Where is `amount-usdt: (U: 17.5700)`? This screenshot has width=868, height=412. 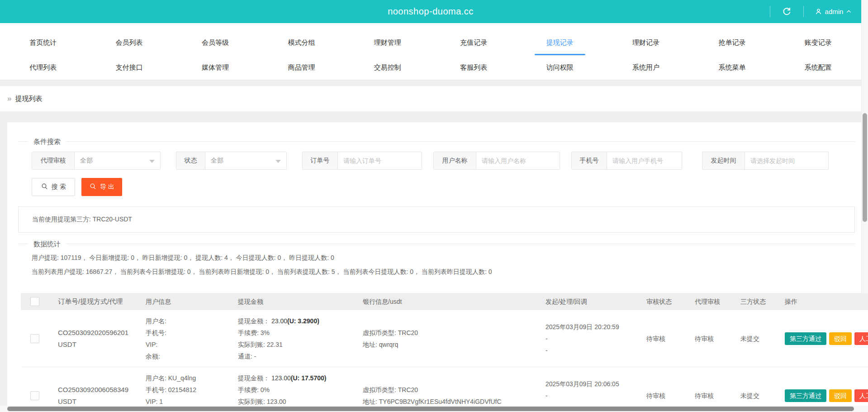
amount-usdt: (U: 17.5700) is located at coordinates (308, 378).